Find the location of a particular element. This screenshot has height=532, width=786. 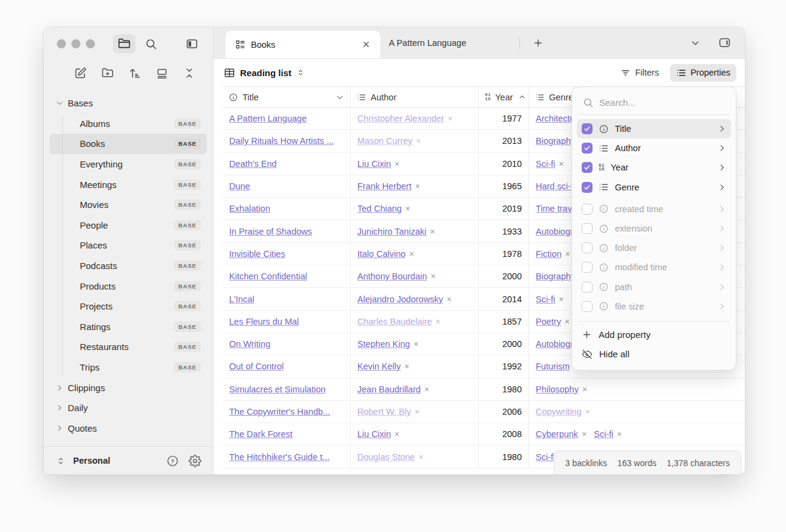

property-row: folder is located at coordinates (654, 248).